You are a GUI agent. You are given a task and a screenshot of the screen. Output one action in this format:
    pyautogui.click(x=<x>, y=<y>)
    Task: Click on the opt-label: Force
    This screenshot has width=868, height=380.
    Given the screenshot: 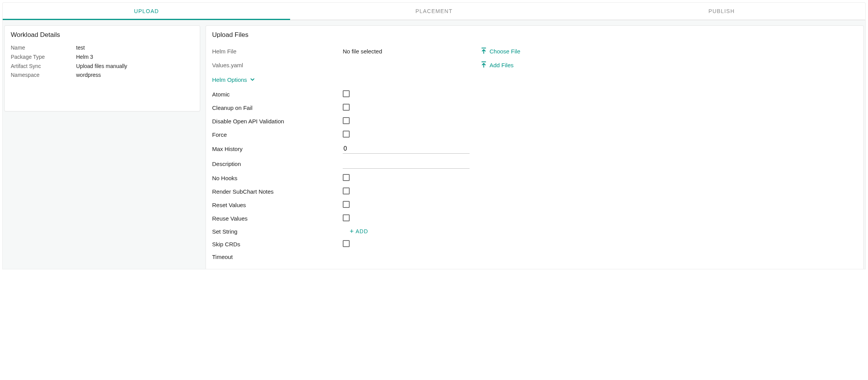 What is the action you would take?
    pyautogui.click(x=277, y=134)
    